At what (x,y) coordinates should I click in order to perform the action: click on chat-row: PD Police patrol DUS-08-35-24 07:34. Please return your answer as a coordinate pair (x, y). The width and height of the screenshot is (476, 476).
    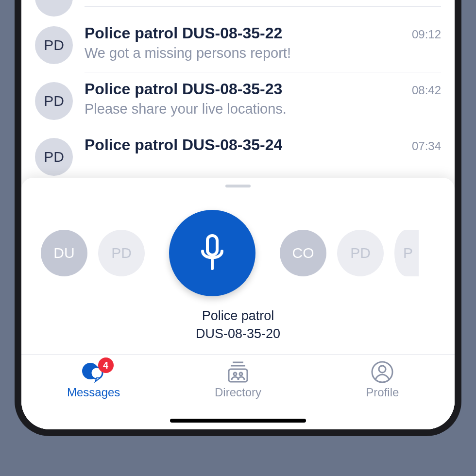
    Looking at the image, I should click on (238, 152).